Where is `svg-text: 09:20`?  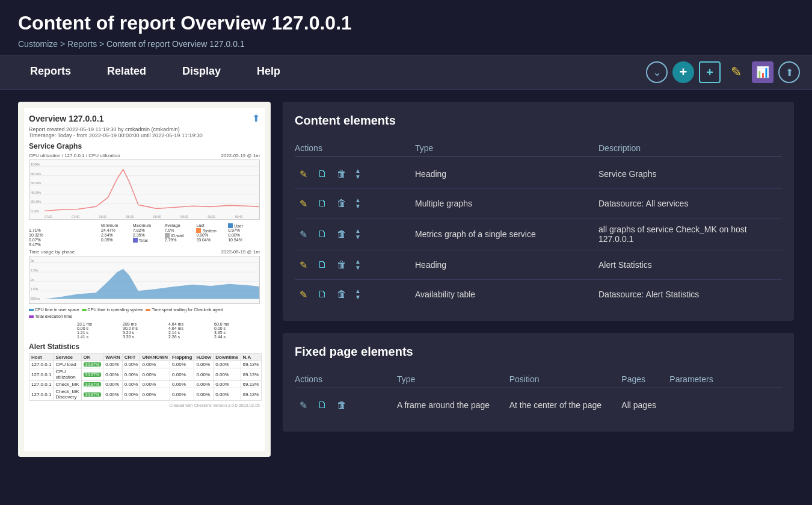
svg-text: 09:20 is located at coordinates (212, 217).